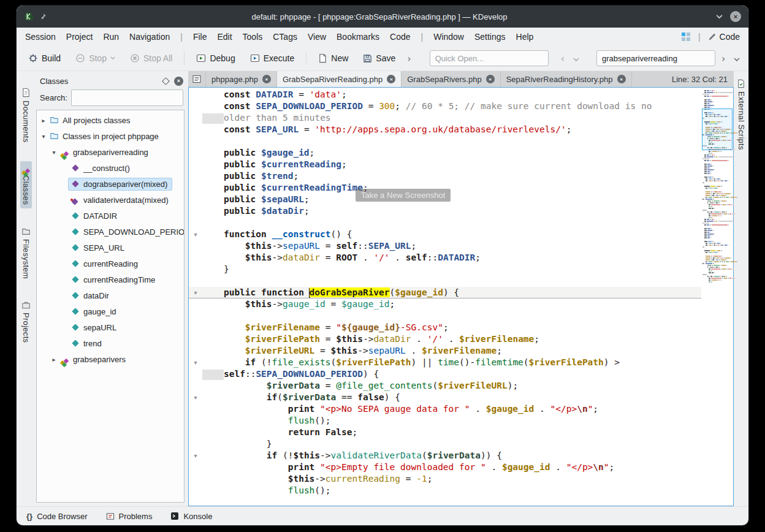 This screenshot has width=765, height=532. I want to click on document-list-icon, so click(197, 79).